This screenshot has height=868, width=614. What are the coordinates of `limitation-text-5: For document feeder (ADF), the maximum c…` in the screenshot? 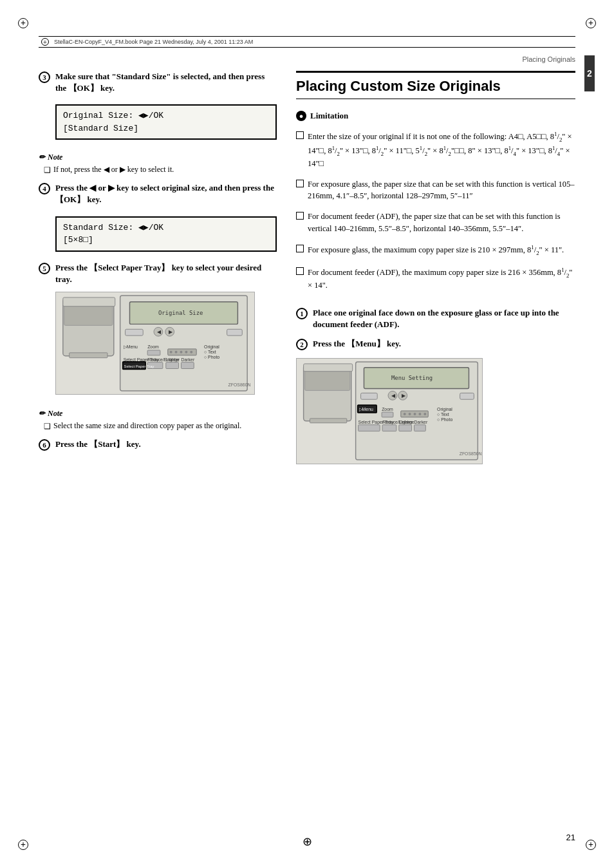 It's located at (442, 278).